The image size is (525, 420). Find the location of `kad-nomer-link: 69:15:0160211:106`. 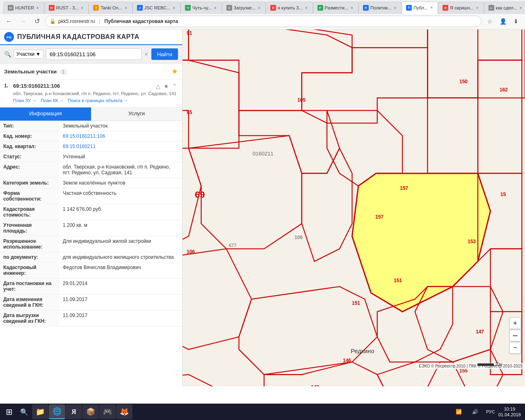

kad-nomer-link: 69:15:0160211:106 is located at coordinates (84, 136).